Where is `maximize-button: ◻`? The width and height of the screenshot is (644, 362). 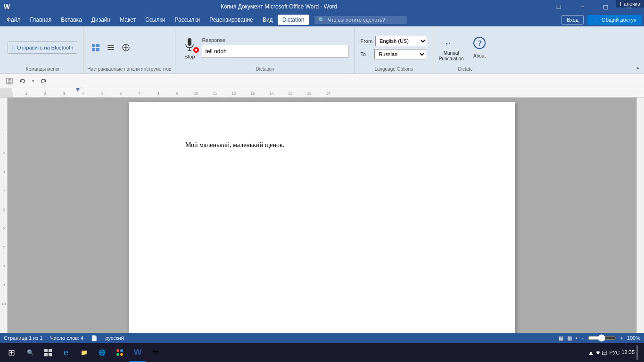
maximize-button: ◻ is located at coordinates (606, 7).